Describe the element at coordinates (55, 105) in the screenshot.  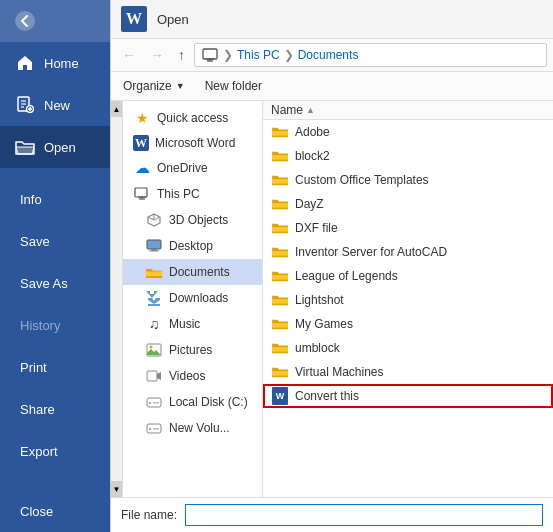
I see `sidebar-item-new: New` at that location.